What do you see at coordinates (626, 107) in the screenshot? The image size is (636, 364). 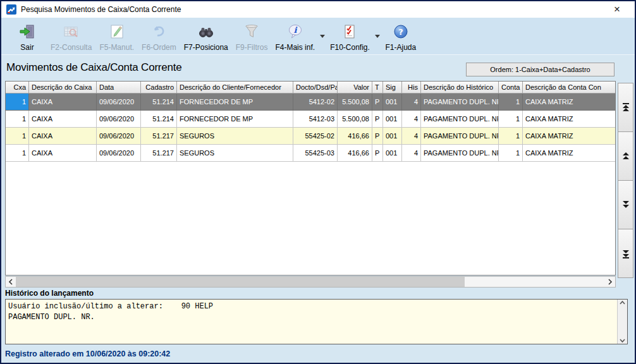 I see `first-record-button` at bounding box center [626, 107].